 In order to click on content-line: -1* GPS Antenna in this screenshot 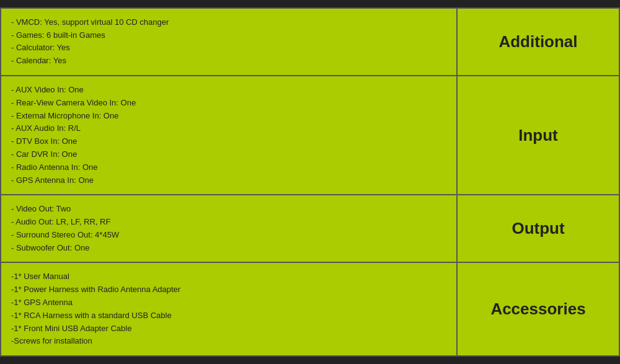, I will do `click(229, 303)`.